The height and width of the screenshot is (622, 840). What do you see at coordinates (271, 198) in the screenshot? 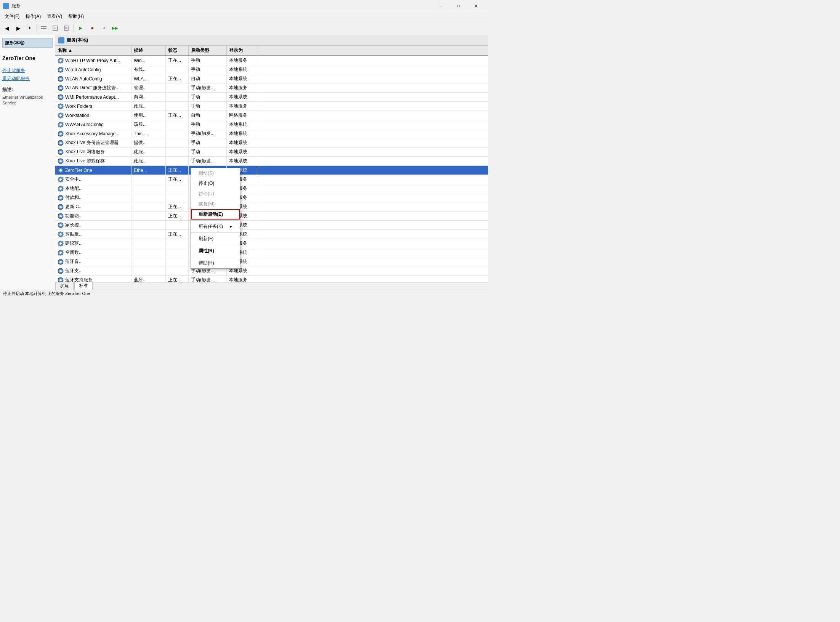
I see `table-row: 付款和...手动(触发...本地服务` at bounding box center [271, 198].